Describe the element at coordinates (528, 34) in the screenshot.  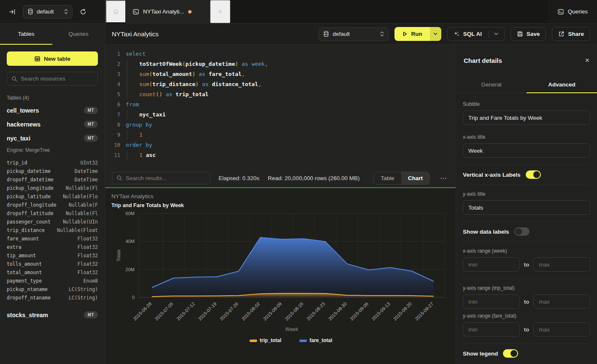
I see `save-button: Save` at that location.